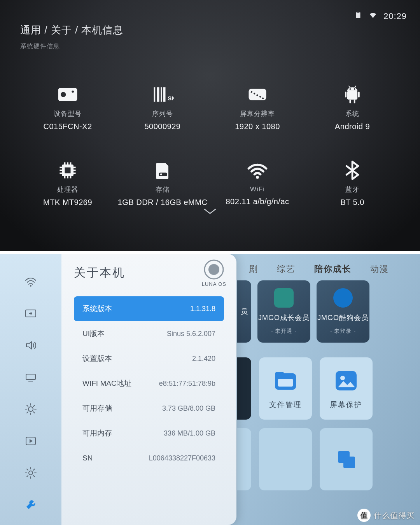 Image resolution: width=420 pixels, height=525 pixels. Describe the element at coordinates (68, 114) in the screenshot. I see `tile-label: 设备型号` at that location.